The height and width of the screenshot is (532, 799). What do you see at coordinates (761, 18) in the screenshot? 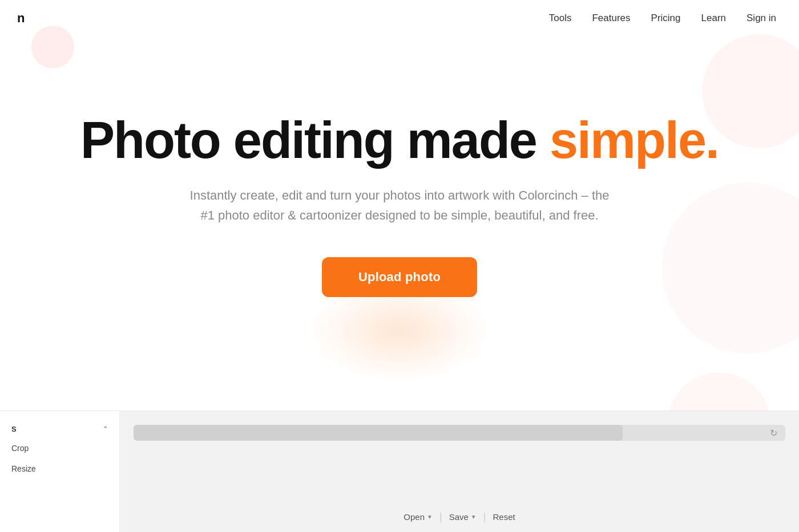
I see `nav-item-signin: Sign in` at bounding box center [761, 18].